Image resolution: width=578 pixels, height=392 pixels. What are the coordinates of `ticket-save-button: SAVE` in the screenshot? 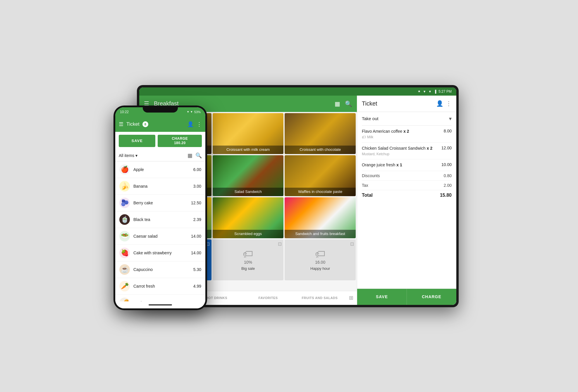 It's located at (382, 297).